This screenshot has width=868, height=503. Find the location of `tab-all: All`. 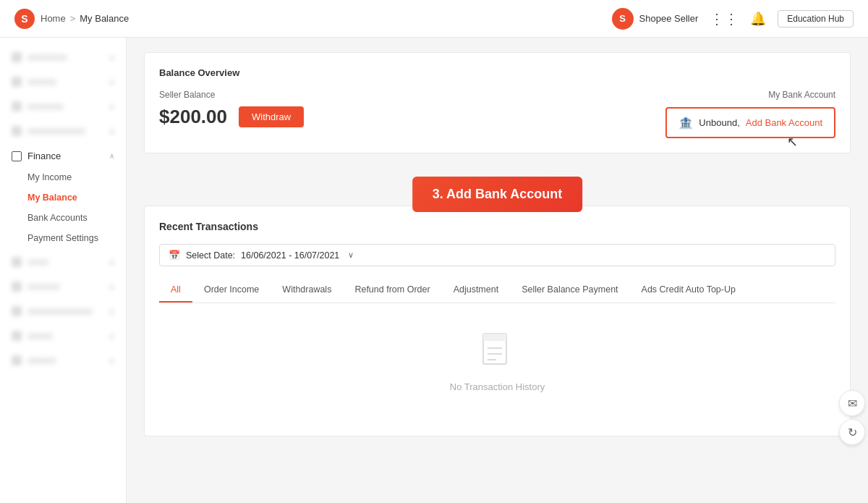

tab-all: All is located at coordinates (176, 290).